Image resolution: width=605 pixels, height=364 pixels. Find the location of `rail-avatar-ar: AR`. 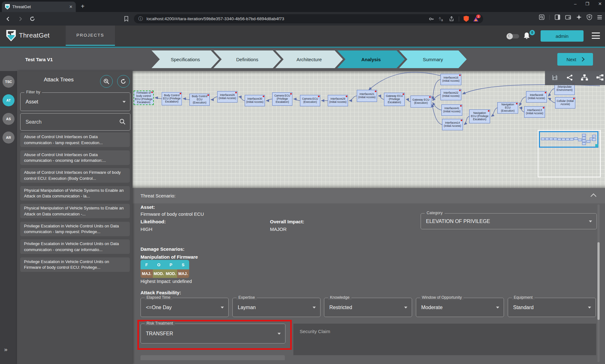

rail-avatar-ar: AR is located at coordinates (9, 138).